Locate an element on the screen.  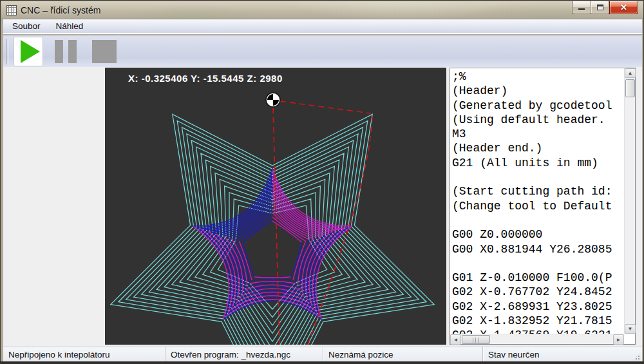
scroll-down-icon: ▼ is located at coordinates (630, 329).